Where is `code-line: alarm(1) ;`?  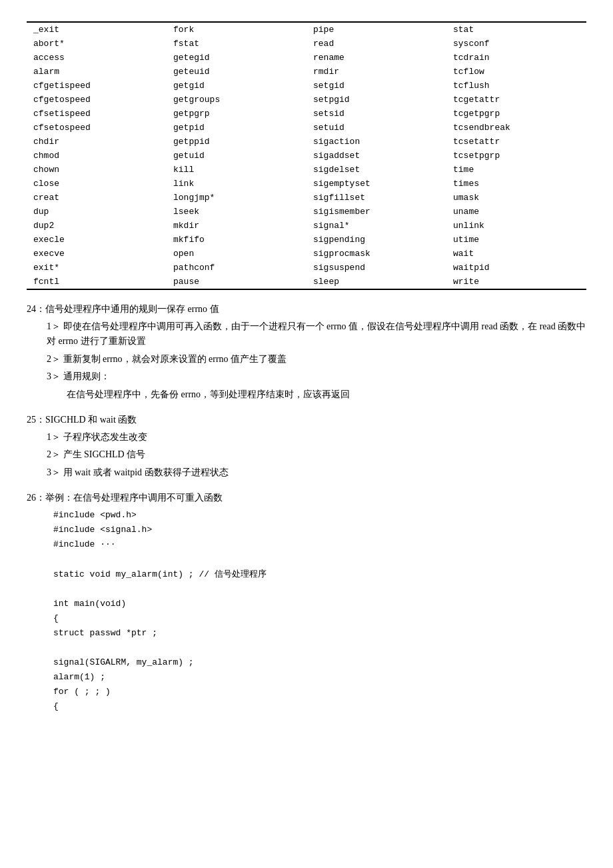 code-line: alarm(1) ; is located at coordinates (320, 677).